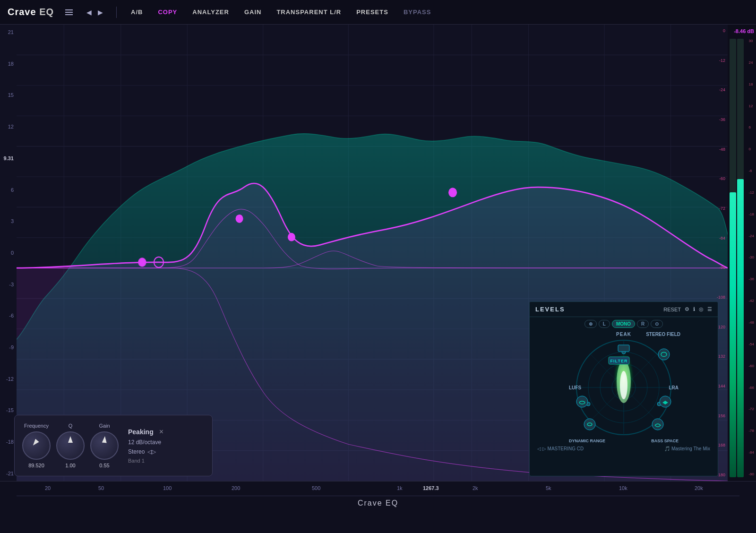 This screenshot has width=756, height=533. Describe the element at coordinates (378, 502) in the screenshot. I see `app-title: Crave EQ` at that location.